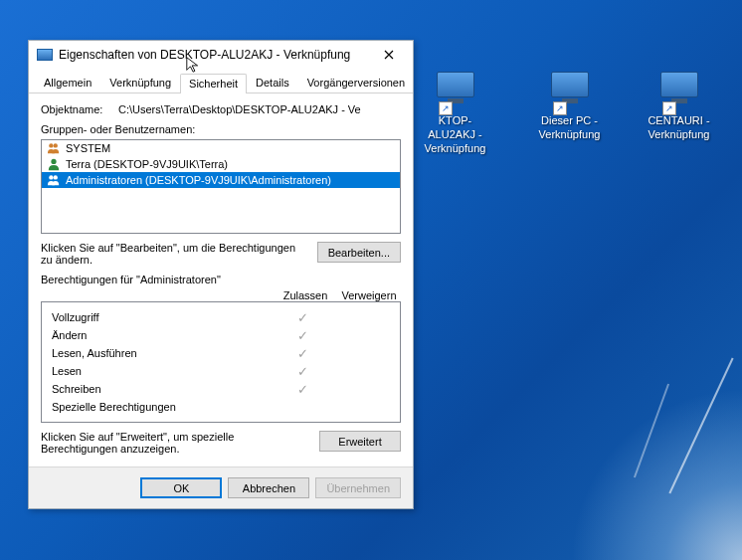  What do you see at coordinates (162, 371) in the screenshot?
I see `permission-name: Lesen` at bounding box center [162, 371].